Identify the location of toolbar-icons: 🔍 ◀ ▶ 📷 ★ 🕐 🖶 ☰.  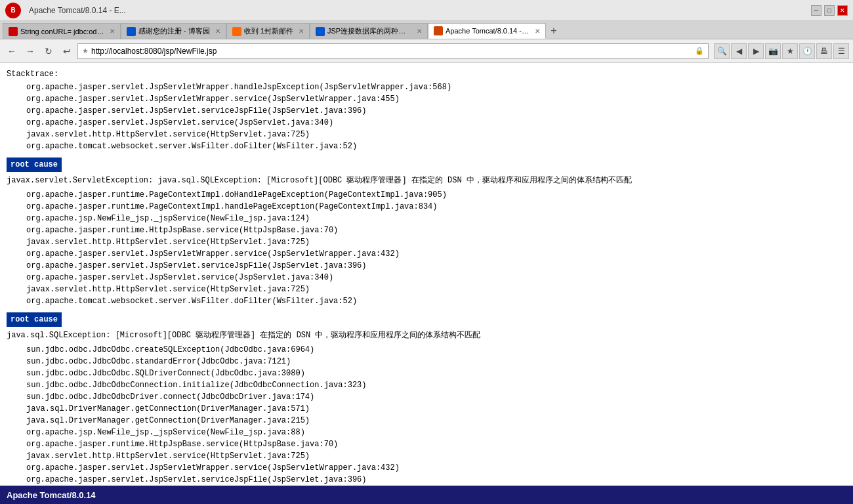
(781, 51).